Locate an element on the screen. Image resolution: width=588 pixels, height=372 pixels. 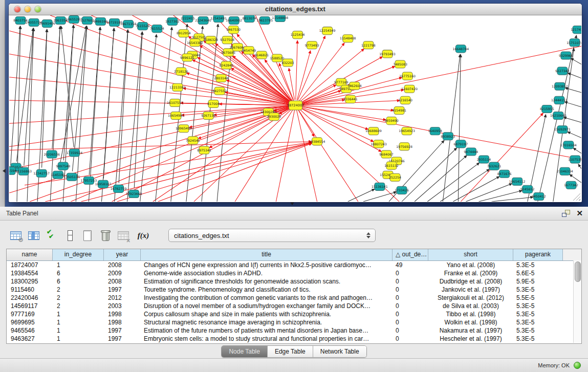
panel-collapse-arrow-icon is located at coordinates (3, 171).